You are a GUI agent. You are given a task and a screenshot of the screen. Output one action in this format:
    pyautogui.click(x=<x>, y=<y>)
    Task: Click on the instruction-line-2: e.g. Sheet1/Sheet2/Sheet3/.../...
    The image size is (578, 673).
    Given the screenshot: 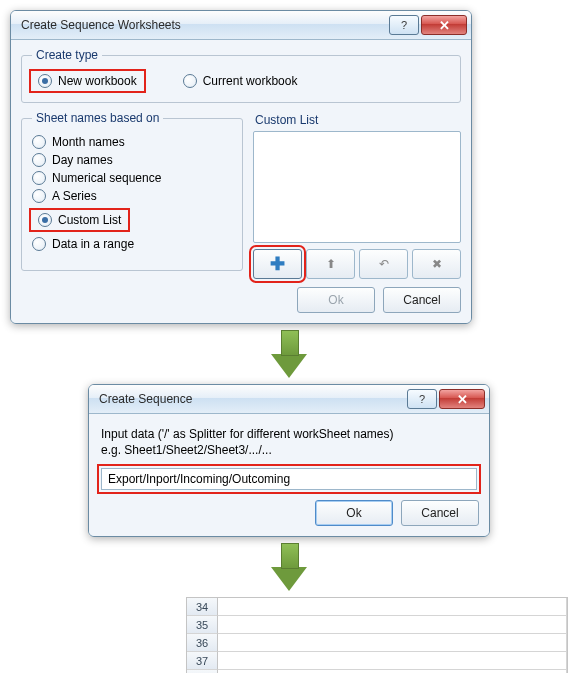 What is the action you would take?
    pyautogui.click(x=186, y=450)
    